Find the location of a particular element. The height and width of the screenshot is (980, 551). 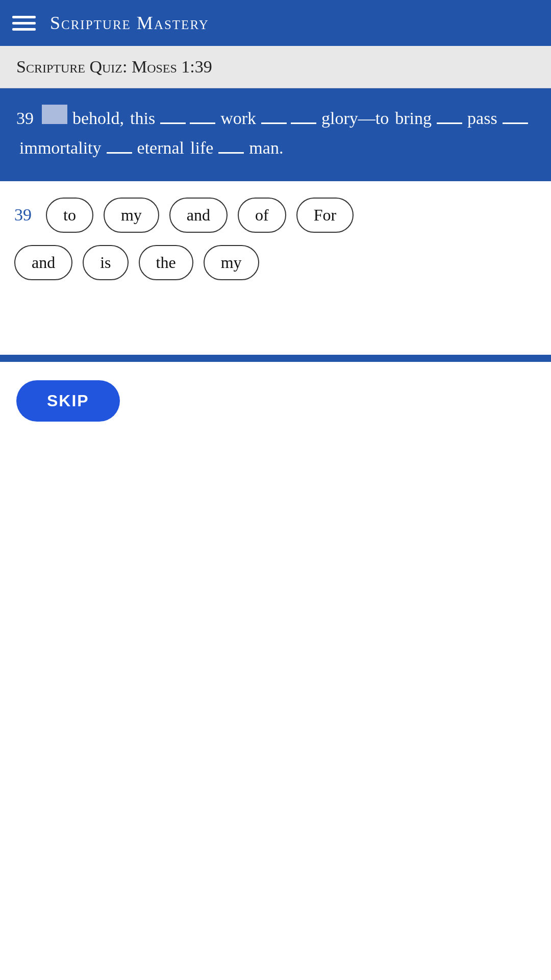

scripture-text: 39 behold, this work glory—to bring pass… is located at coordinates (276, 133).